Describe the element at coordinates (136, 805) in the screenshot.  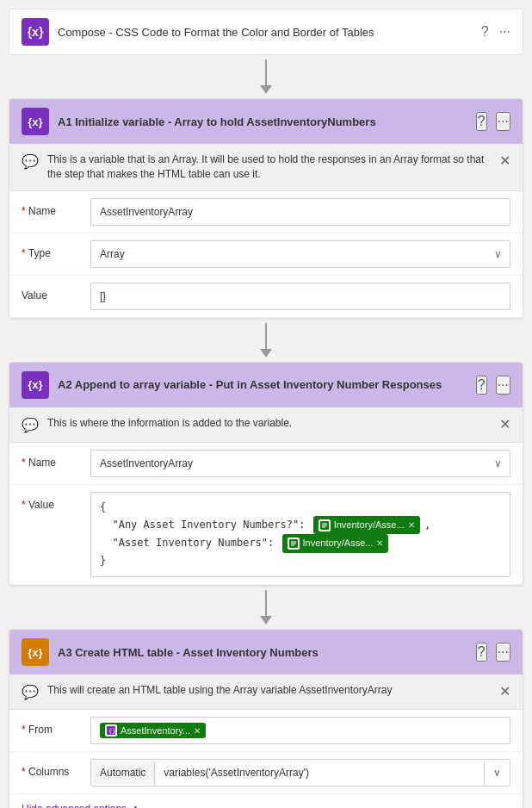
I see `a3-advanced-chevron: ∧` at that location.